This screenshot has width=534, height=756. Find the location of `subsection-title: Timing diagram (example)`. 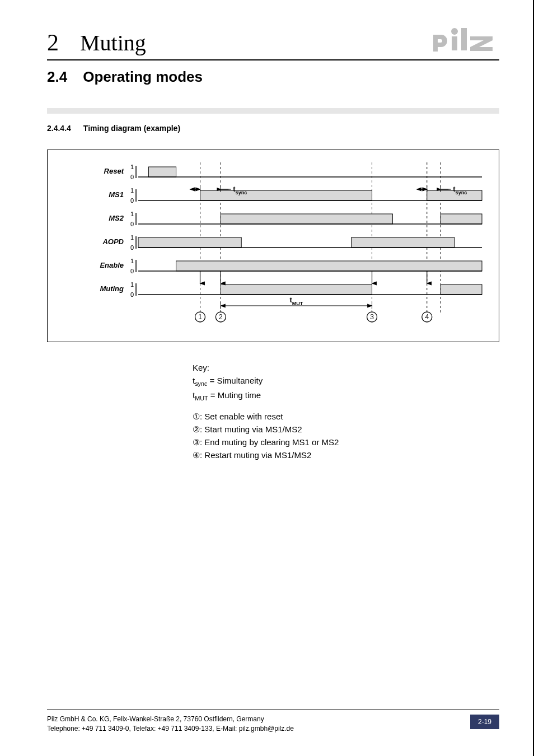

subsection-title: Timing diagram (example) is located at coordinates (132, 128).